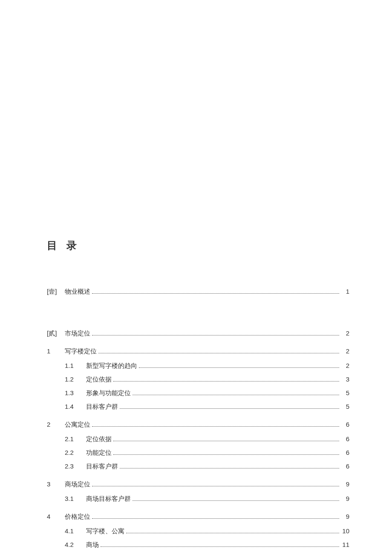 The height and width of the screenshot is (555, 392). Describe the element at coordinates (92, 545) in the screenshot. I see `toc-label: 商场` at that location.